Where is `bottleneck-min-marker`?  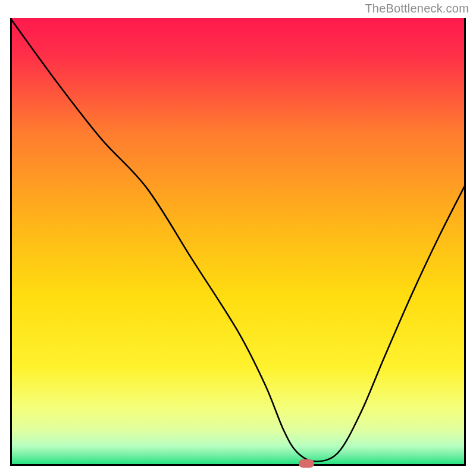
bottleneck-min-marker is located at coordinates (306, 464).